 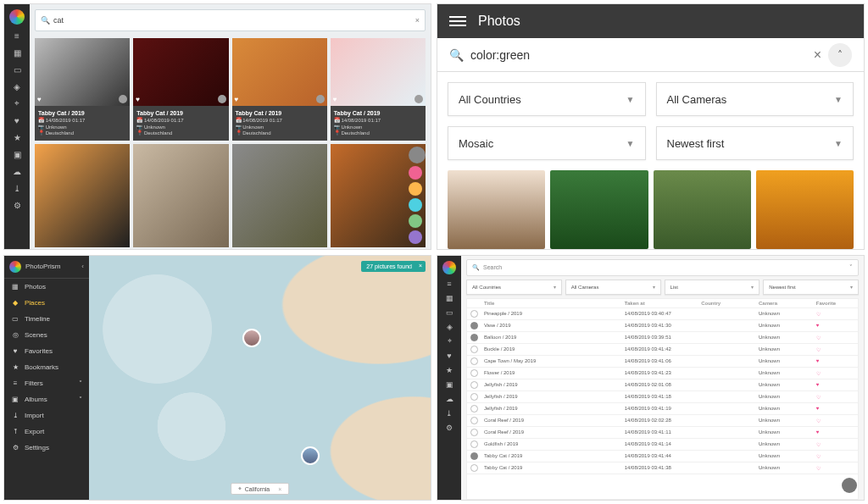 I want to click on hamburger-icon, so click(x=458, y=21).